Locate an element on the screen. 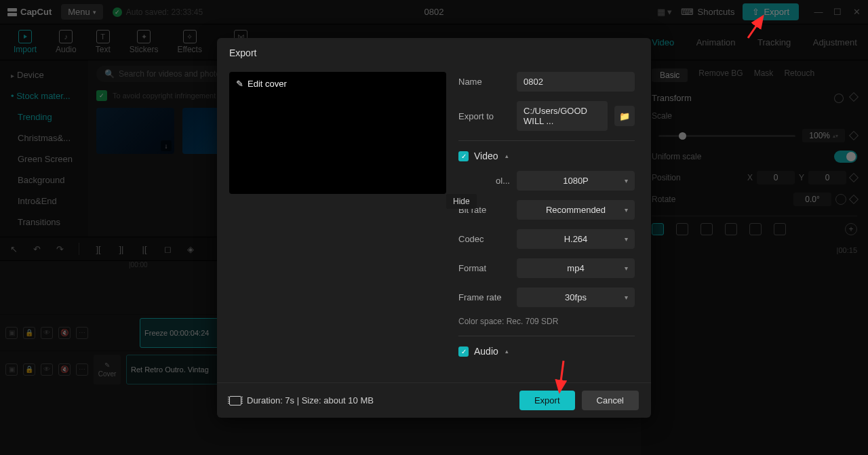  video-section-label: Video is located at coordinates (486, 156).